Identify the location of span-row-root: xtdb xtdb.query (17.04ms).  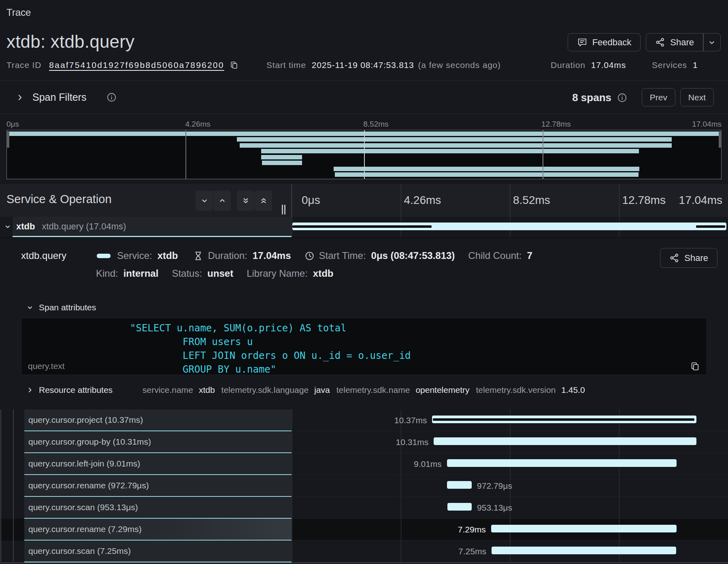
(364, 227).